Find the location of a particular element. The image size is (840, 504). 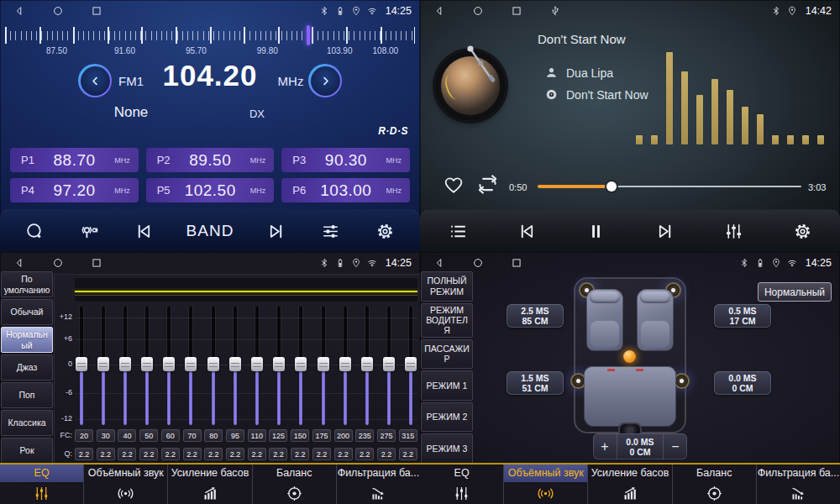

delay-decrease-button: − is located at coordinates (675, 447).